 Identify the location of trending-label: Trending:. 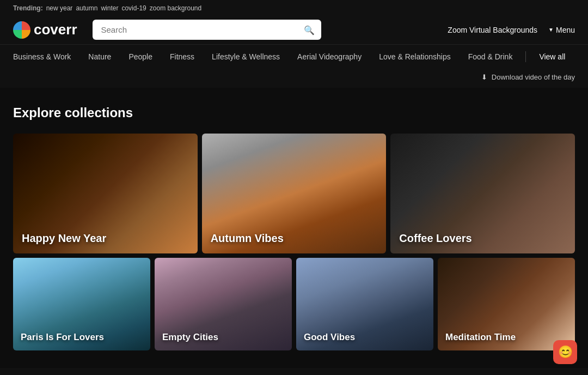
(28, 8).